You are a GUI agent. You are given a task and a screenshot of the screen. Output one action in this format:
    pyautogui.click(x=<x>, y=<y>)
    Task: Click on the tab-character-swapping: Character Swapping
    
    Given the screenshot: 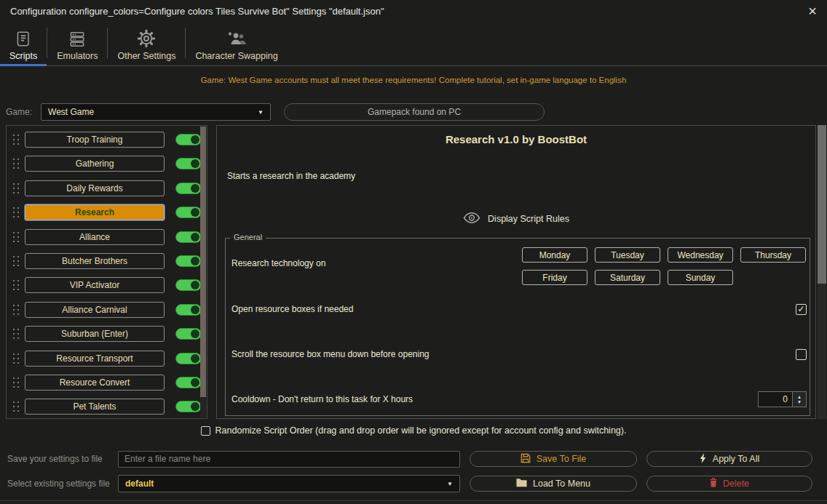 What is the action you would take?
    pyautogui.click(x=236, y=44)
    